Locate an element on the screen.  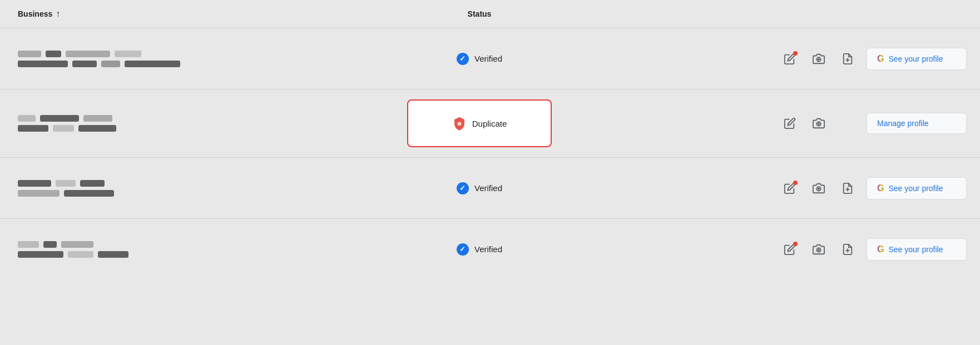
duplicate-shield-icon: ! is located at coordinates (459, 123).